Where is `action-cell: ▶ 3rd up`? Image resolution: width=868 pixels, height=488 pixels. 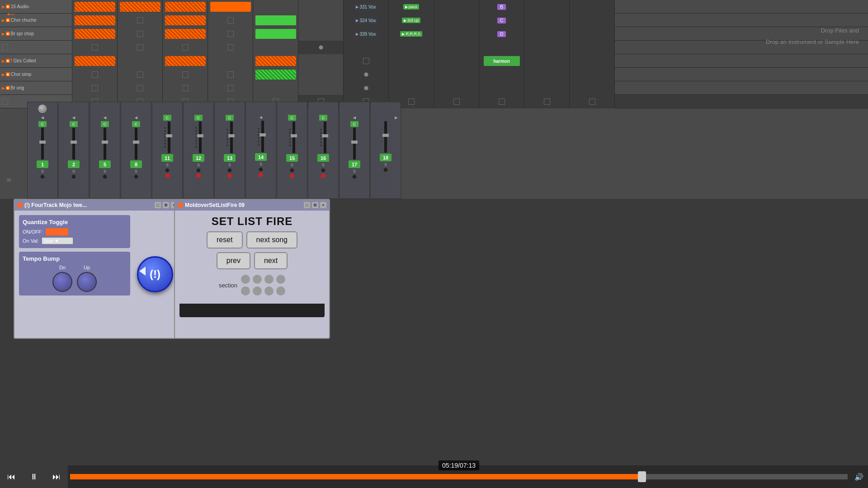 action-cell: ▶ 3rd up is located at coordinates (411, 20).